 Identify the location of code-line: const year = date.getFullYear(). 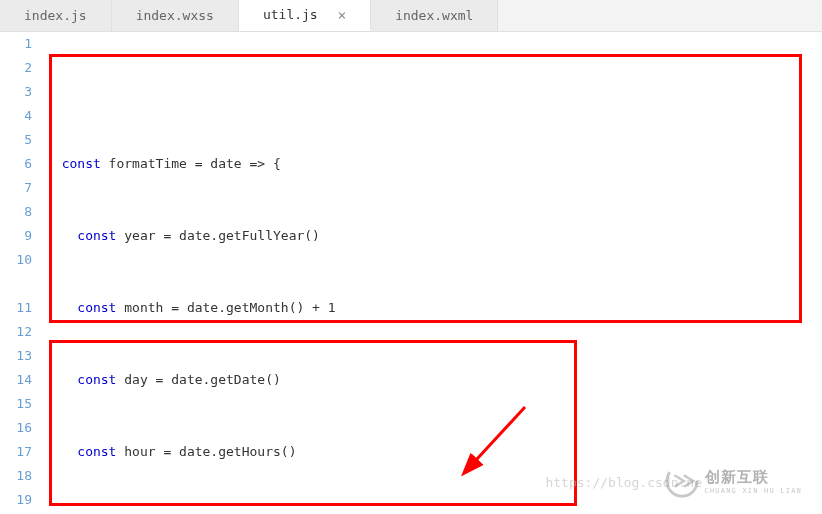
(434, 236).